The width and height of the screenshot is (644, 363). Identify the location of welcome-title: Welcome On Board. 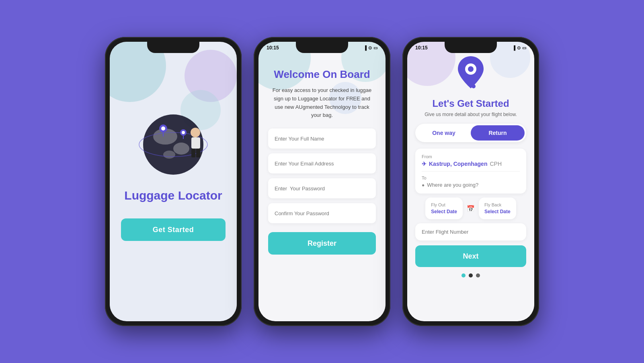
(322, 75).